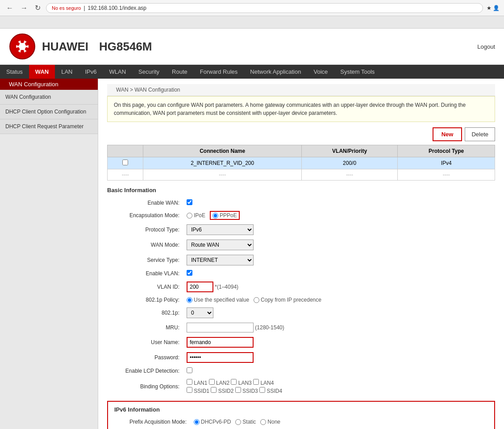  I want to click on ssid4-checkbox, so click(262, 390).